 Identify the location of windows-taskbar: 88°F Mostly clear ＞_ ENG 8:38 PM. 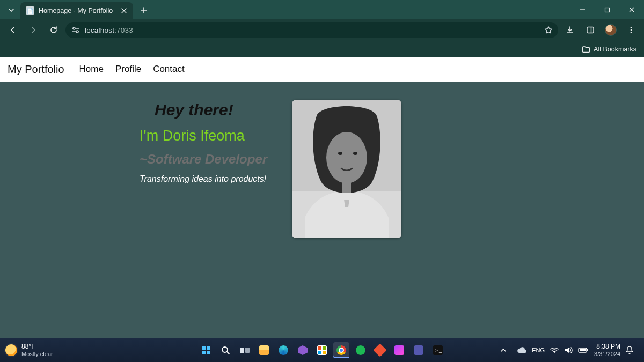
(322, 350).